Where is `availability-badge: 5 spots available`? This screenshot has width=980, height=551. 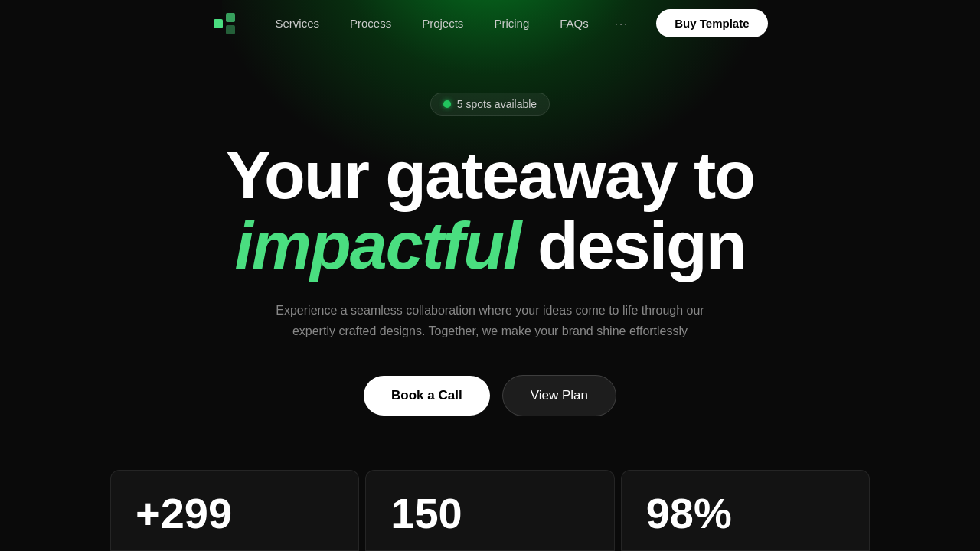
availability-badge: 5 spots available is located at coordinates (490, 104).